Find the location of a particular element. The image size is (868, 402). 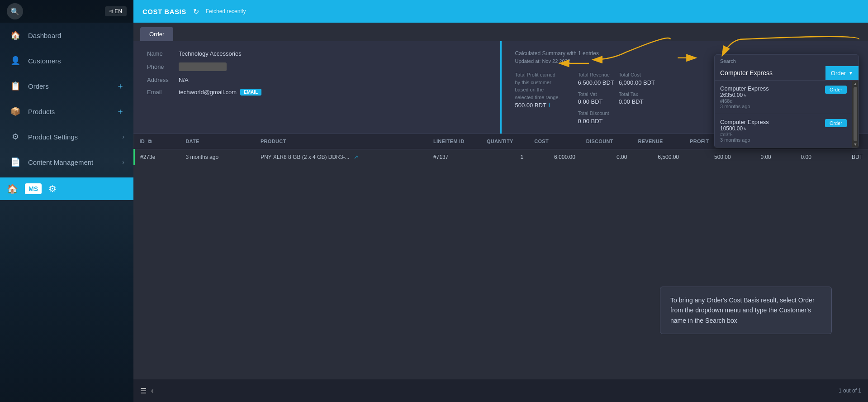

search-input is located at coordinates (770, 73).